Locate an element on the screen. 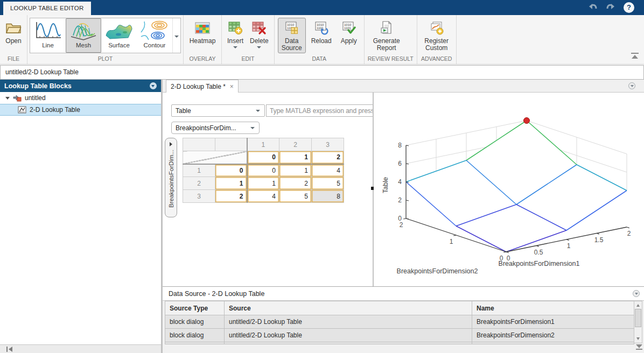 The image size is (644, 353). table-row: 1 0 0 1 4 is located at coordinates (264, 171).